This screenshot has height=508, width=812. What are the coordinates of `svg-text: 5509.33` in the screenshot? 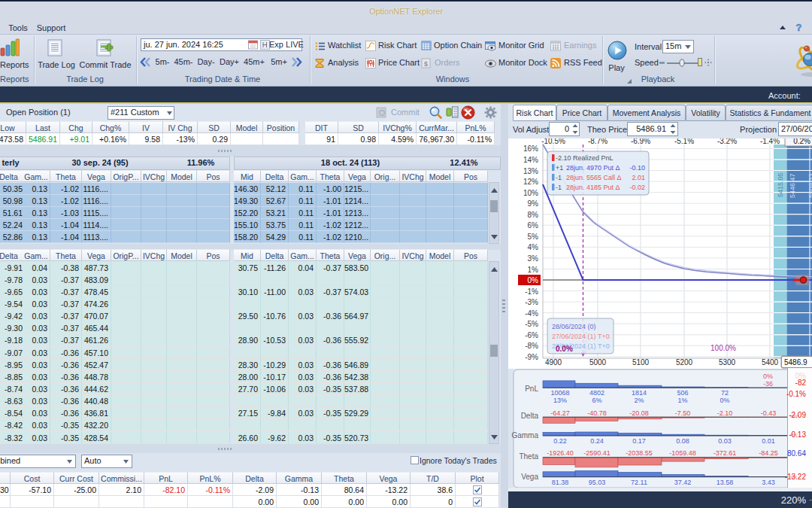 It's located at (810, 185).